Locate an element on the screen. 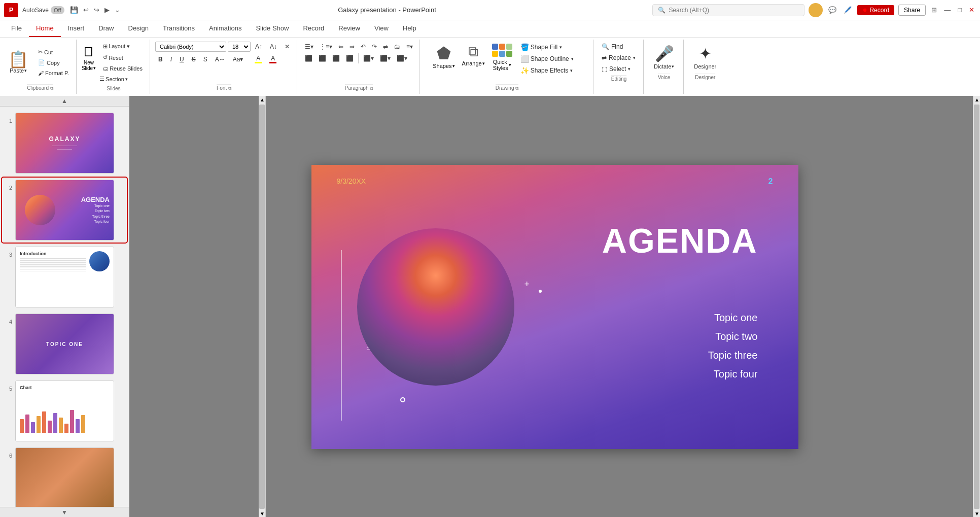 This screenshot has width=980, height=517. canvas-date: 9/3/20XX is located at coordinates (352, 181).